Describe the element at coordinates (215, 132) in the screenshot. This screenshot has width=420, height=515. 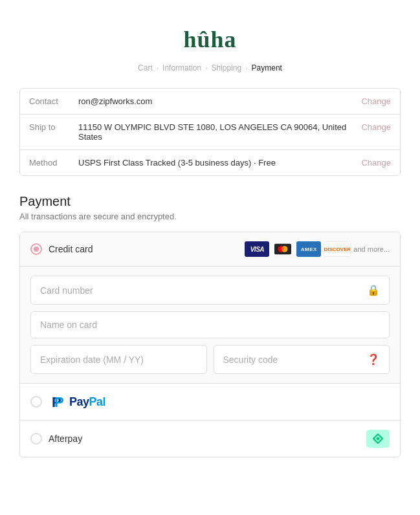
I see `shipto-value: 11150 W OLYMPIC BLVD STE 1080, LOS ANGEL…` at that location.